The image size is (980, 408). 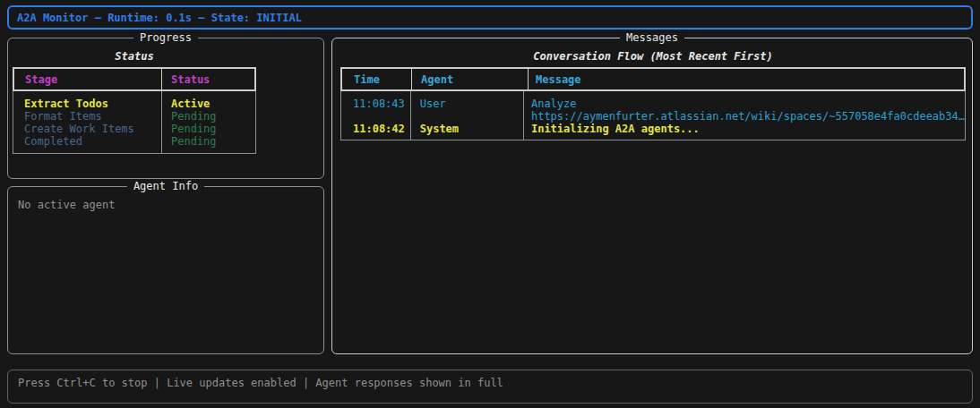 I want to click on status-table-header: Stage Status, so click(x=134, y=79).